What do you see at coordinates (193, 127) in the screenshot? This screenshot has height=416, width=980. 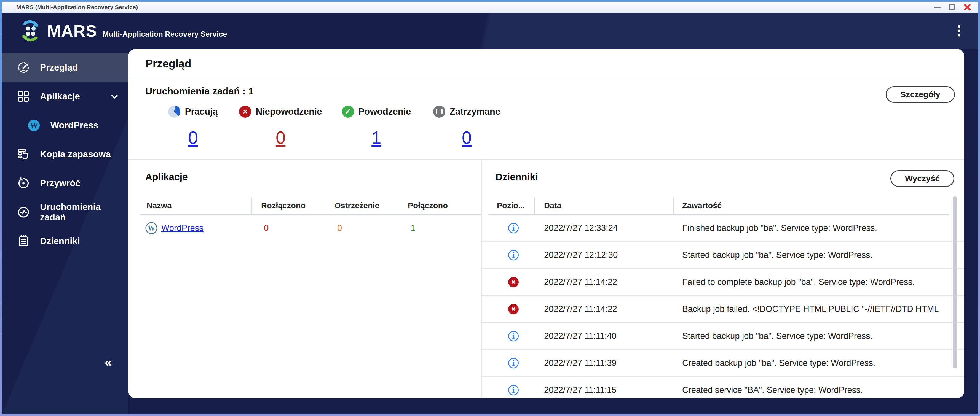 I see `status-running: Pracują0` at bounding box center [193, 127].